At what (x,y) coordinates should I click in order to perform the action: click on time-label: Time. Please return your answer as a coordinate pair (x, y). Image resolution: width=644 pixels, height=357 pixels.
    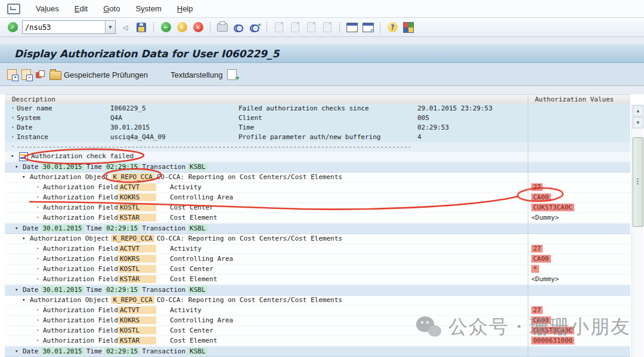
    Looking at the image, I should click on (94, 167).